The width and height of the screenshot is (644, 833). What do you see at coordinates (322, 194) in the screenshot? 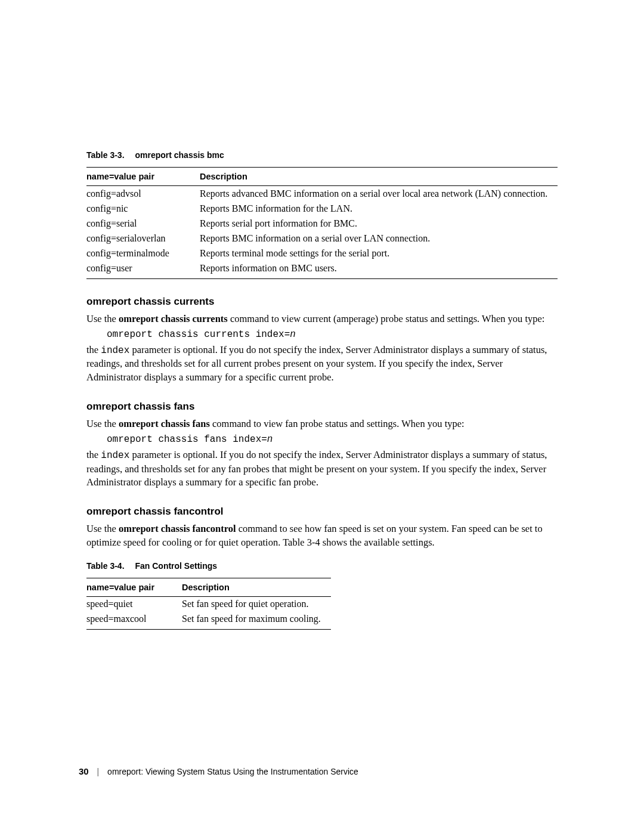
I see `table-row: config=advsol Reports advanced BMC infor…` at bounding box center [322, 194].